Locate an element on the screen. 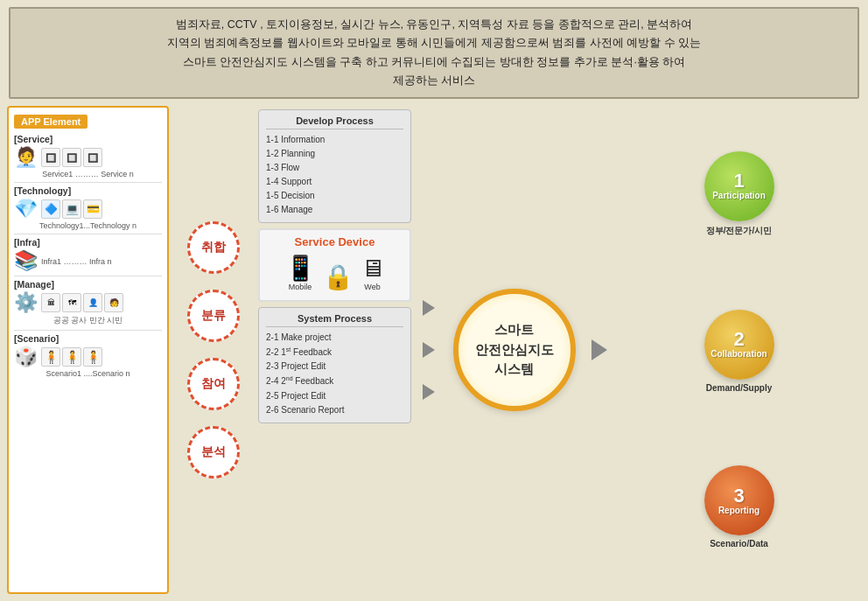  develop-item-2: 1-2 Planning is located at coordinates (334, 154).